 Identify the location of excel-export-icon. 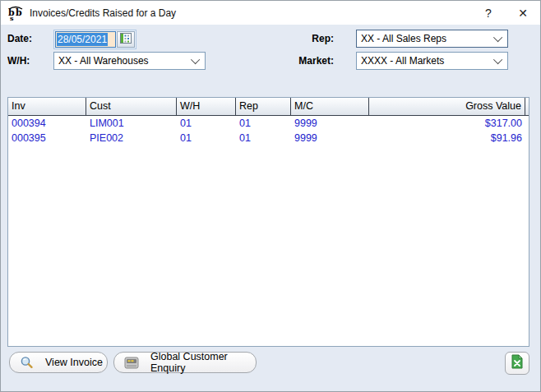
(517, 363).